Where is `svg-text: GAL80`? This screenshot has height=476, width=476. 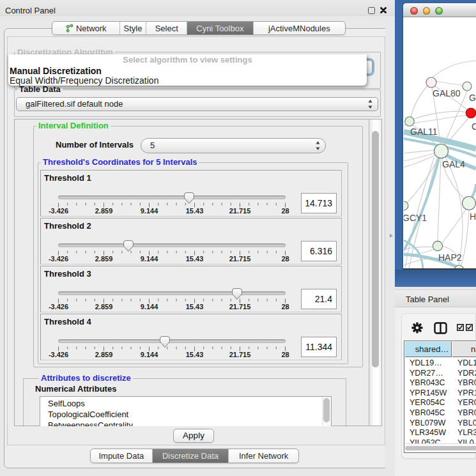 svg-text: GAL80 is located at coordinates (447, 93).